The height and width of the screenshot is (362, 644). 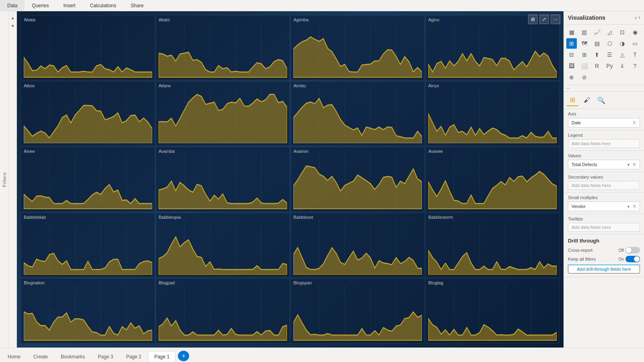 I want to click on viz-shape: △, so click(x=622, y=55).